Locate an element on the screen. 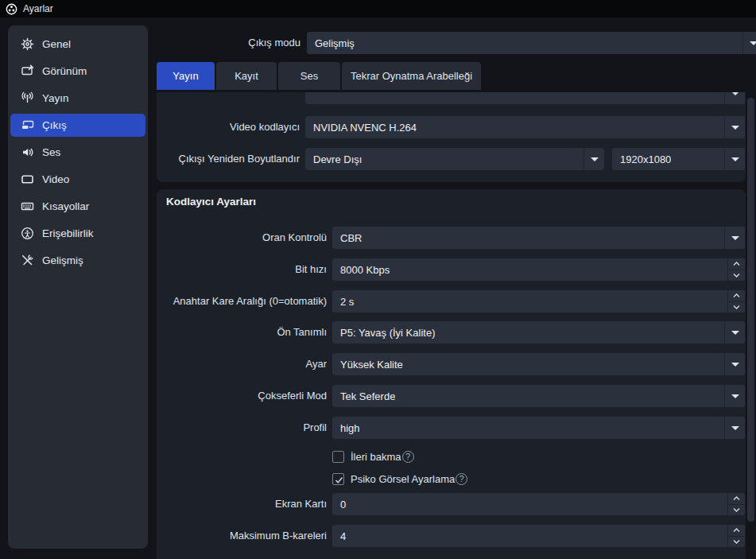 The height and width of the screenshot is (559, 756). max-bframes-value: 4 is located at coordinates (339, 536).